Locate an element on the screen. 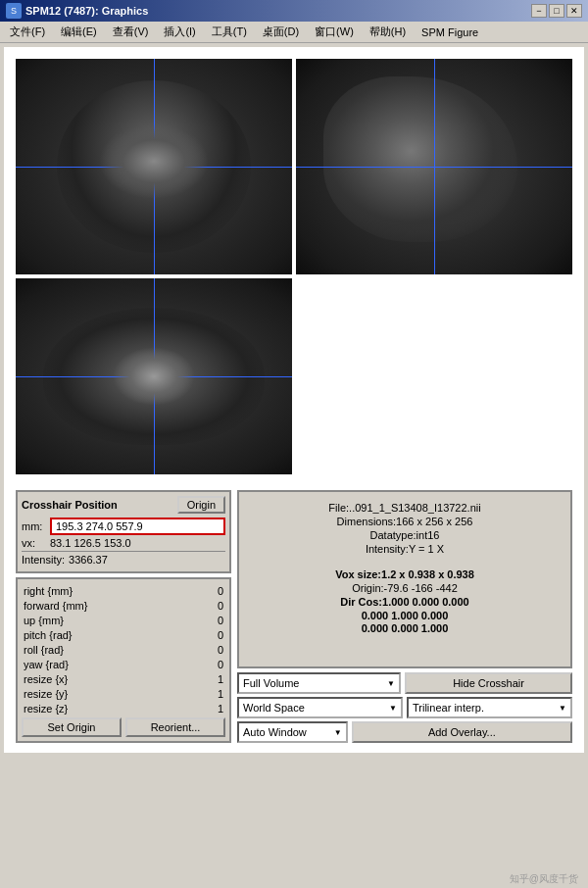 The image size is (588, 888). origin-button: Origin is located at coordinates (202, 505).